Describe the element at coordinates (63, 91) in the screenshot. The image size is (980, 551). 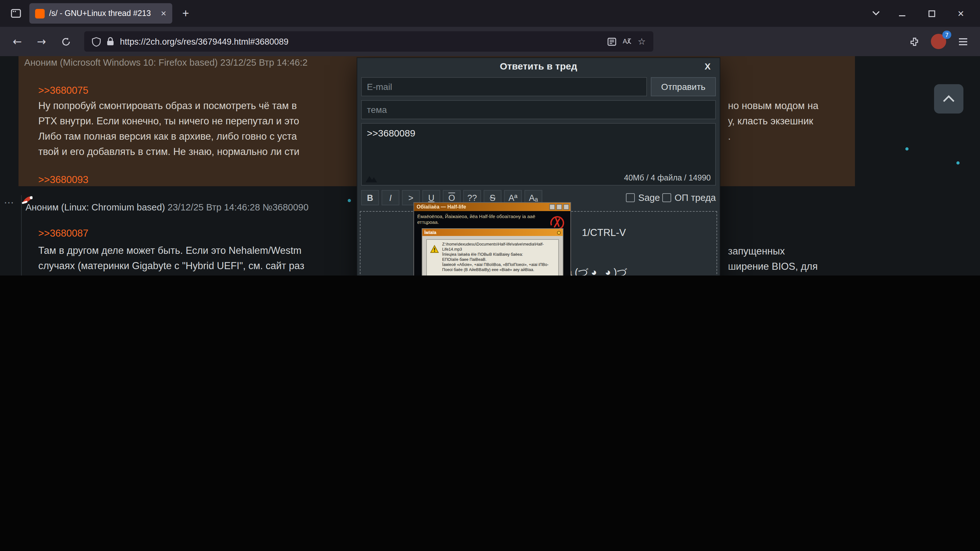
I see `reply-link: >>3680075` at that location.